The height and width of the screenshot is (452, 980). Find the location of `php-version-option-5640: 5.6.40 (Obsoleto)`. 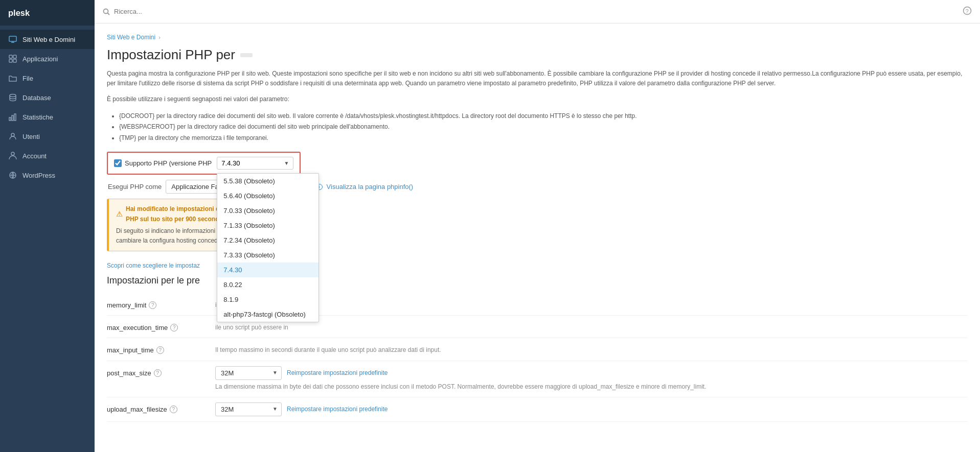

php-version-option-5640: 5.6.40 (Obsoleto) is located at coordinates (268, 196).